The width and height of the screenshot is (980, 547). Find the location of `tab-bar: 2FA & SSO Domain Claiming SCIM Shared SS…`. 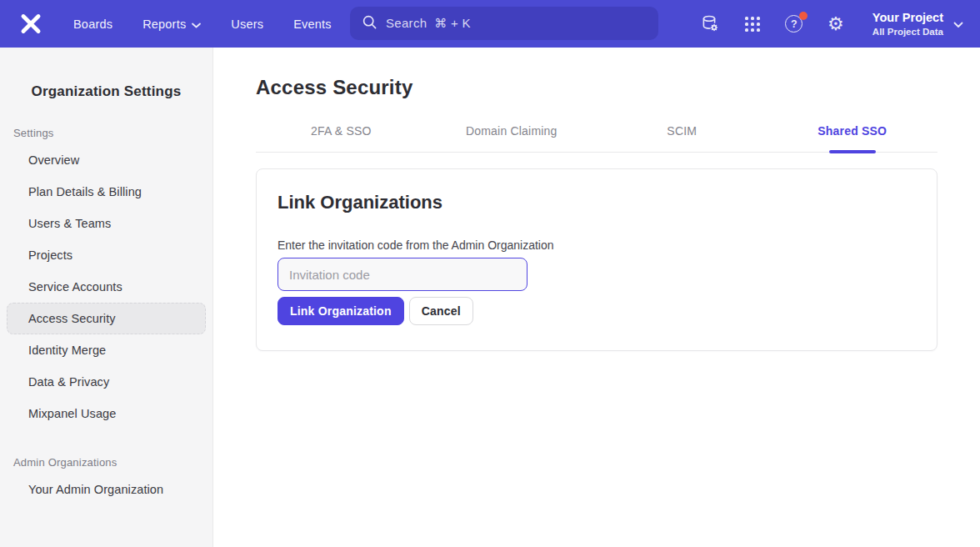

tab-bar: 2FA & SSO Domain Claiming SCIM Shared SS… is located at coordinates (597, 138).